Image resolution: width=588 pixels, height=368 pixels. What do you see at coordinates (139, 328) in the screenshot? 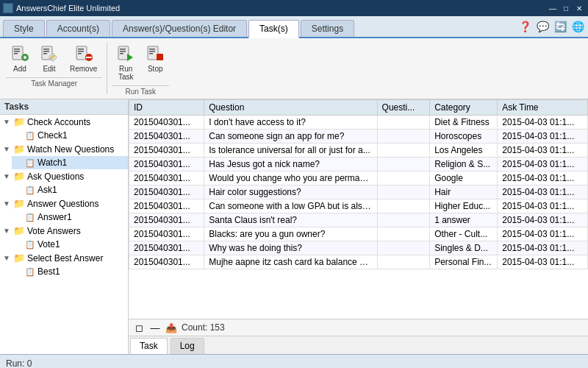
I see `page-first-icon: ◻` at bounding box center [139, 328].